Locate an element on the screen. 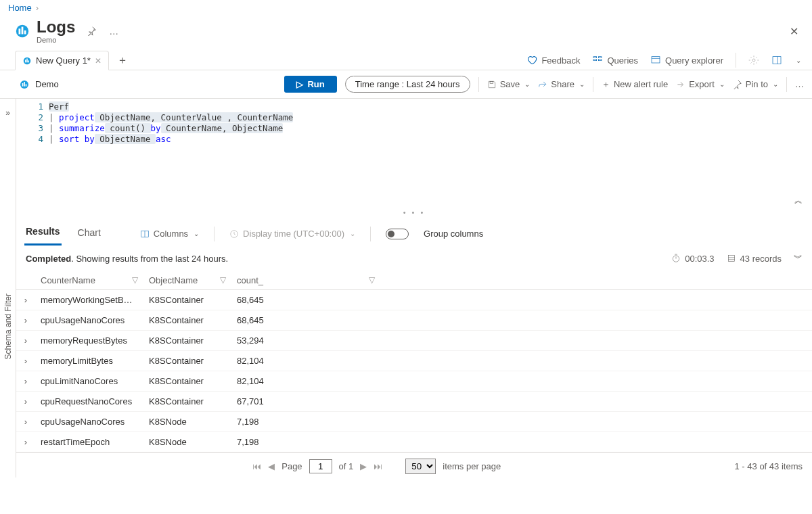 This screenshot has height=514, width=812. table-row: ›memoryLimitBytesK8SContainer82,104 is located at coordinates (414, 361).